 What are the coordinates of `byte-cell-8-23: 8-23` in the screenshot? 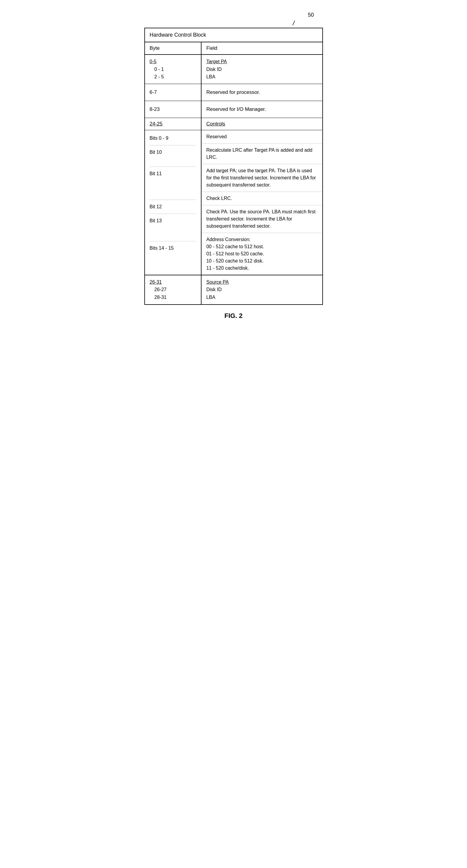 It's located at (173, 109).